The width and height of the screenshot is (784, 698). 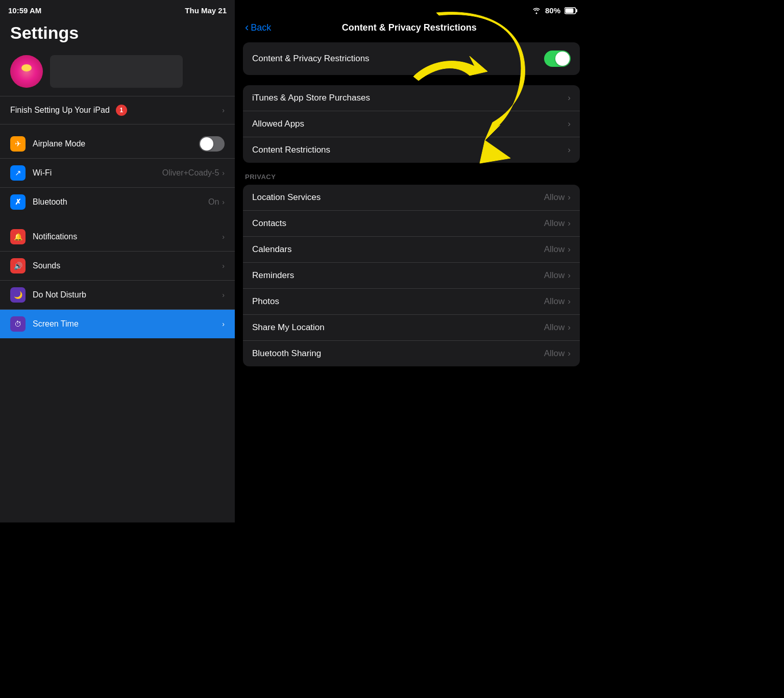 I want to click on notifications-icon-box: 🔔, so click(x=18, y=237).